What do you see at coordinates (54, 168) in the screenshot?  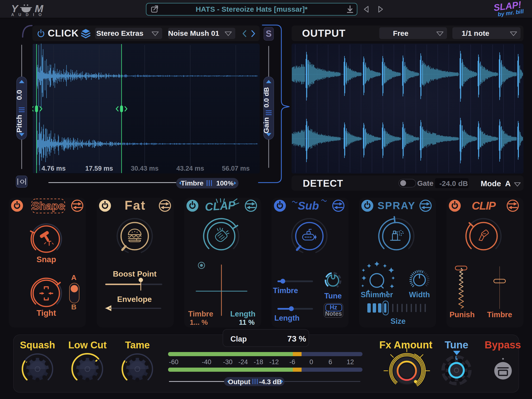 I see `svg-text: 4.76 ms` at bounding box center [54, 168].